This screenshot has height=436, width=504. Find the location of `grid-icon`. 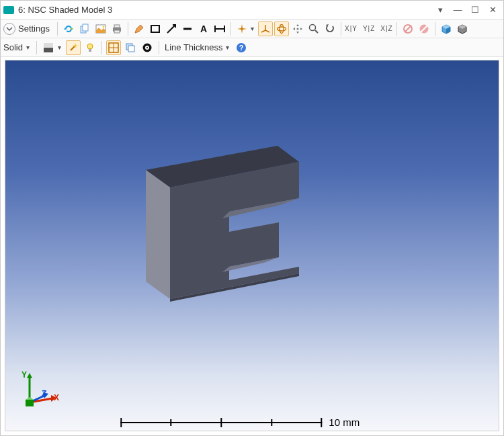

grid-icon is located at coordinates (114, 48).